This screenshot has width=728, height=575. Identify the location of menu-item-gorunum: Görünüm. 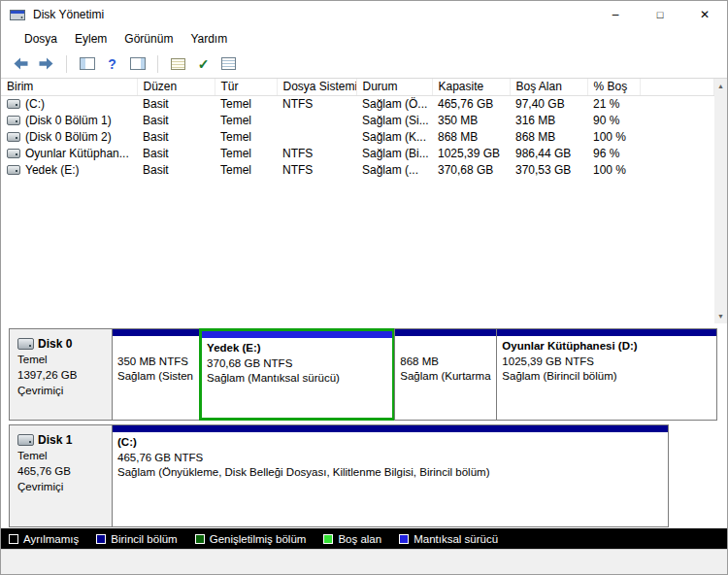
(149, 39).